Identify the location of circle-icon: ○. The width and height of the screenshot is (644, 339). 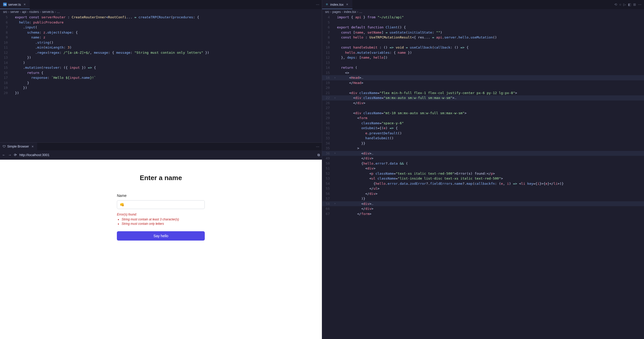
(620, 5).